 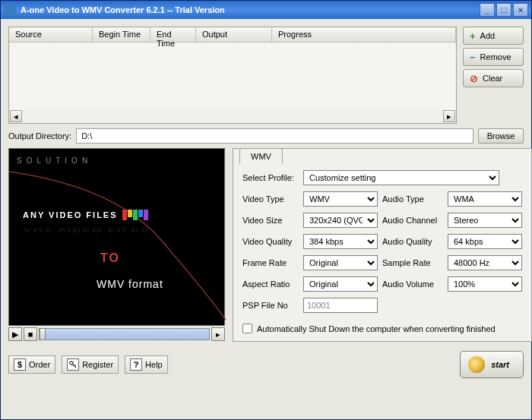 What do you see at coordinates (20, 365) in the screenshot?
I see `dollar-icon: $` at bounding box center [20, 365].